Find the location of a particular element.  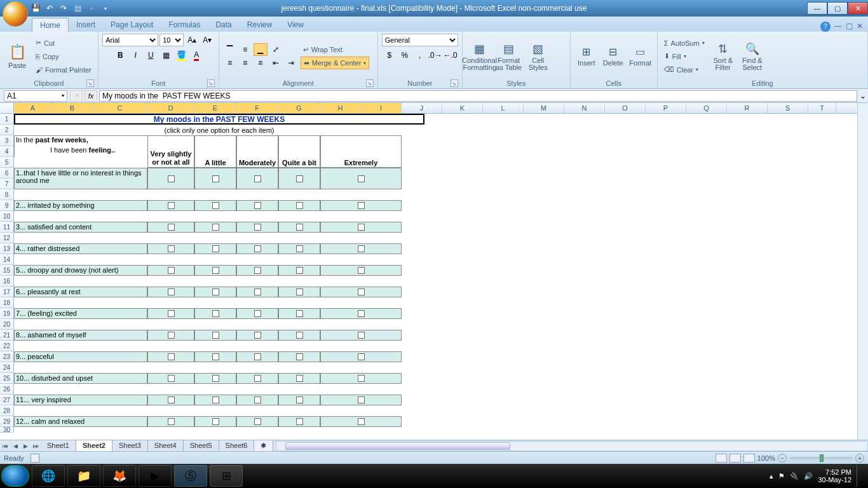

cell: In the past few weeks, is located at coordinates (81, 141).